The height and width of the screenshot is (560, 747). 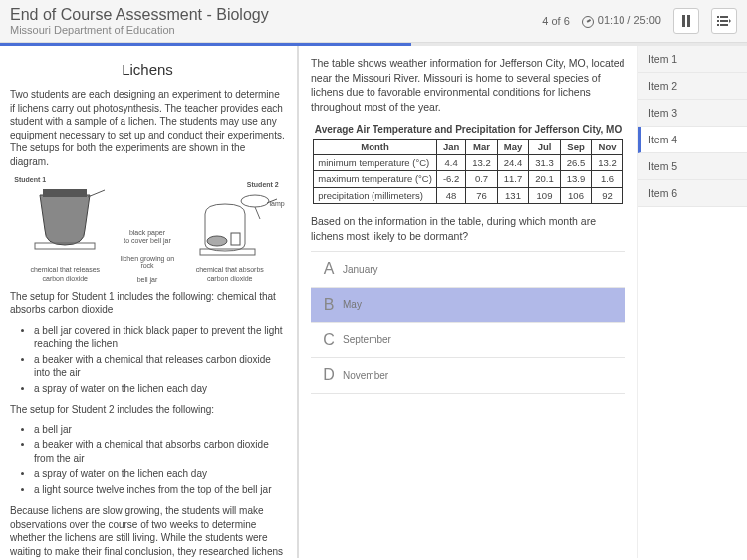 What do you see at coordinates (724, 21) in the screenshot?
I see `list-icon` at bounding box center [724, 21].